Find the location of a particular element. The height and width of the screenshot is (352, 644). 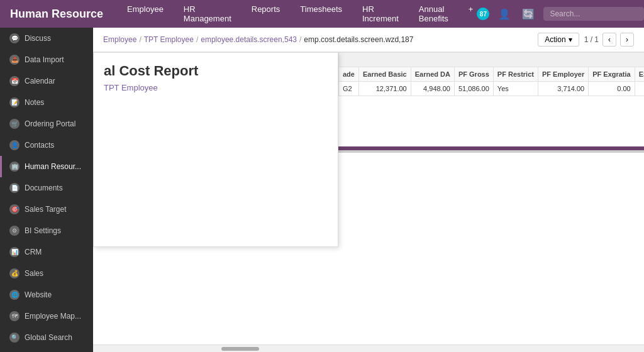

breadcrumb-employee: Employee is located at coordinates (119, 40).